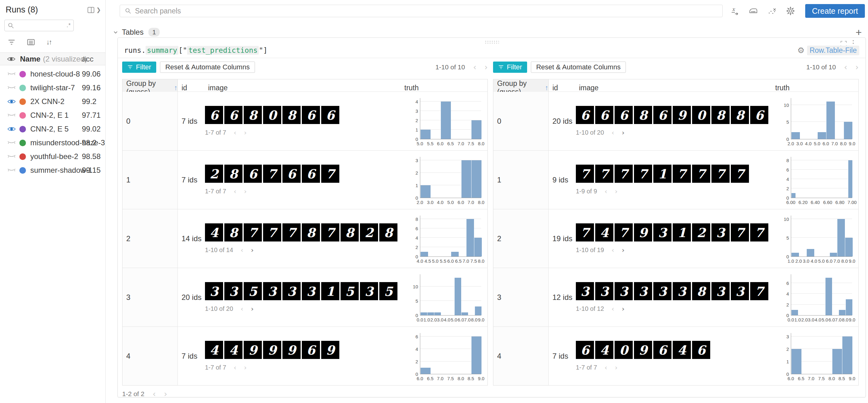 The height and width of the screenshot is (403, 868). I want to click on acc-column-header: acc, so click(88, 59).